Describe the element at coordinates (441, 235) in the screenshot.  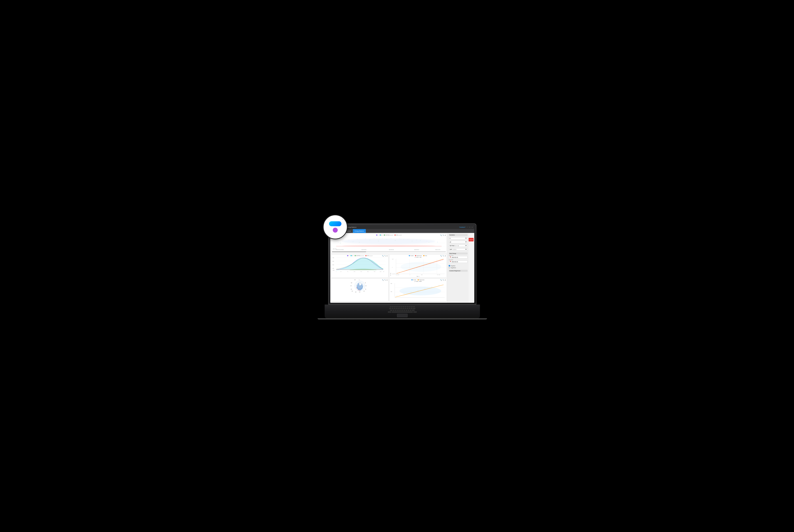
I see `zoom-in-icon: 🔍` at that location.